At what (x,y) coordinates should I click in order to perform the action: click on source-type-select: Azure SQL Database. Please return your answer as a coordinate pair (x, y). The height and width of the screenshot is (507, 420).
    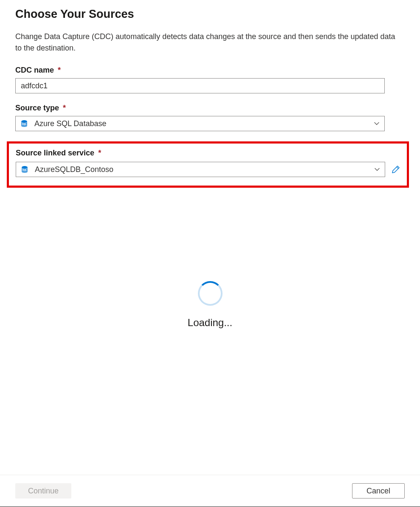
    Looking at the image, I should click on (200, 124).